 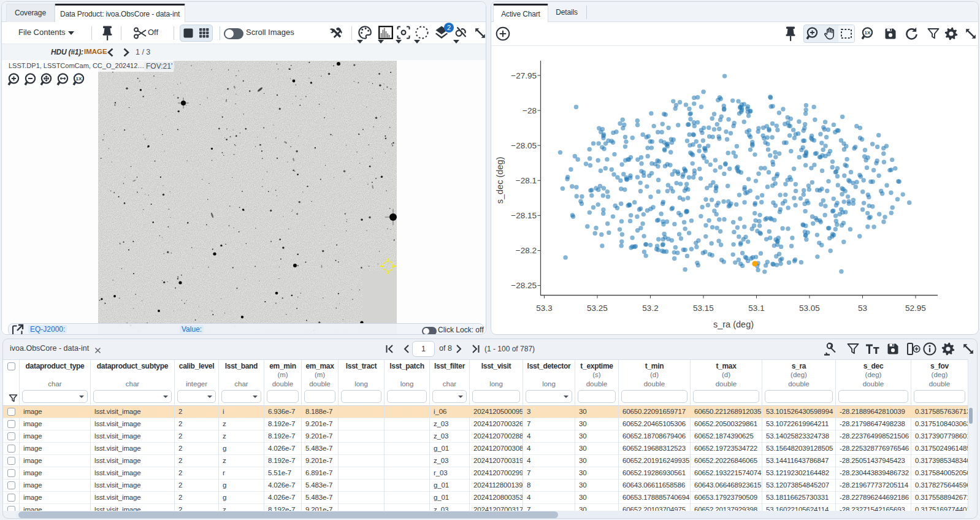 What do you see at coordinates (500, 180) in the screenshot?
I see `svg-text: s_dec (deg)` at bounding box center [500, 180].